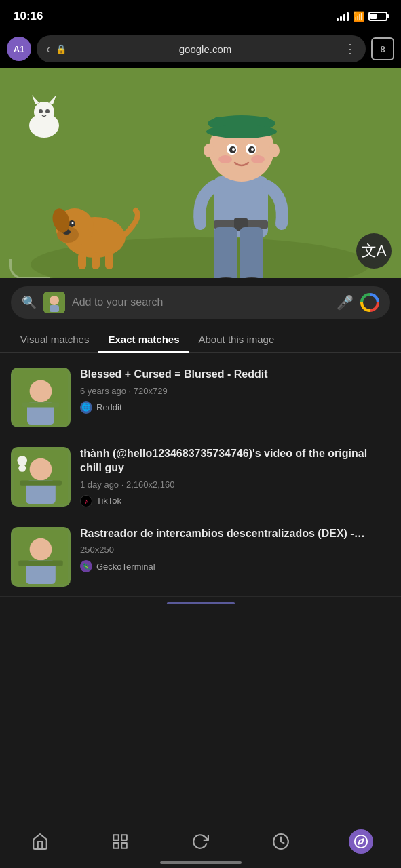  Describe the element at coordinates (235, 484) in the screenshot. I see `result-meta: 1 day ago · 2,160x2,160` at that location.